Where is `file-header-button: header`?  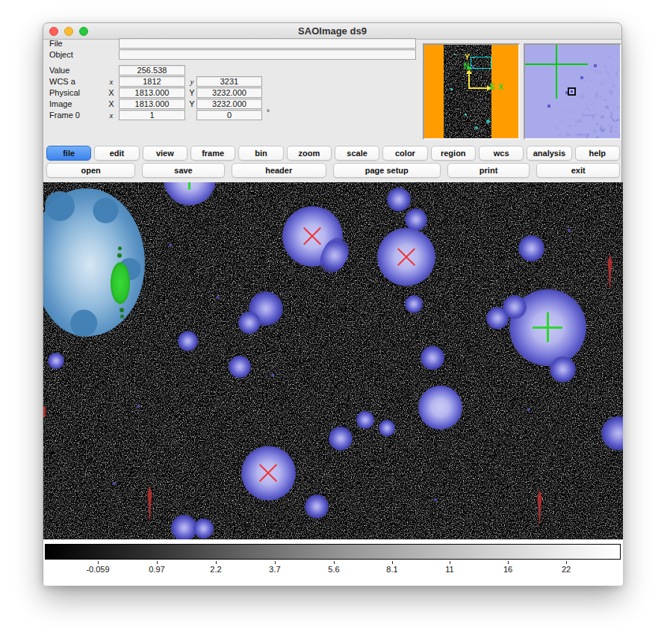
file-header-button: header is located at coordinates (279, 170).